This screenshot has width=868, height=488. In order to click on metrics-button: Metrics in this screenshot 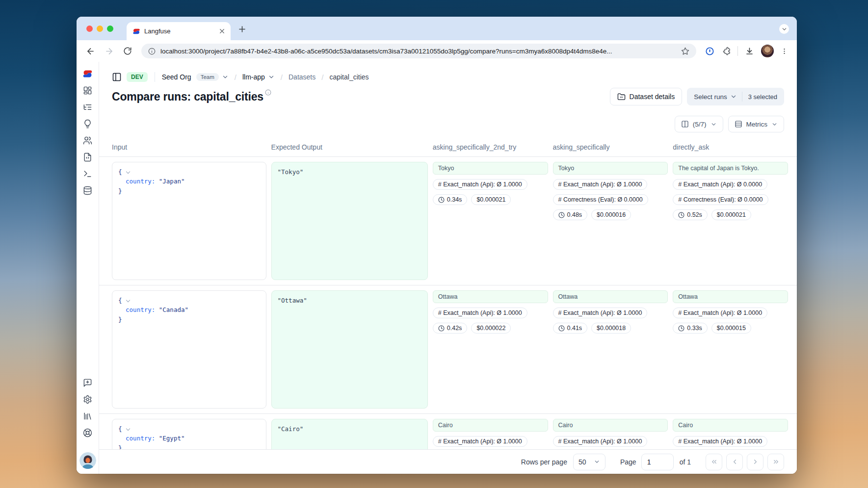, I will do `click(757, 124)`.